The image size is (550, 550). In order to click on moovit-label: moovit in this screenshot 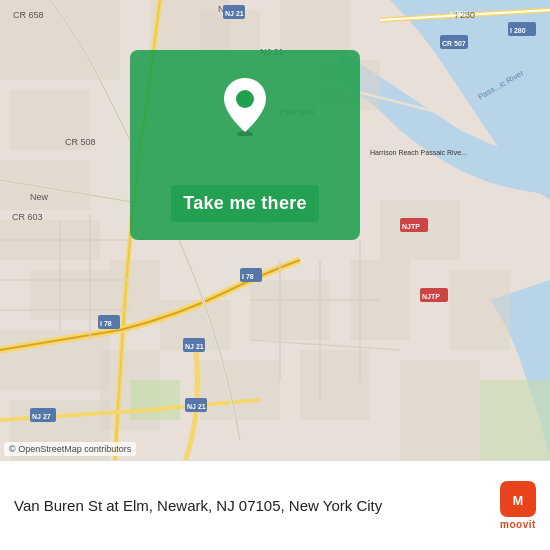, I will do `click(518, 524)`.